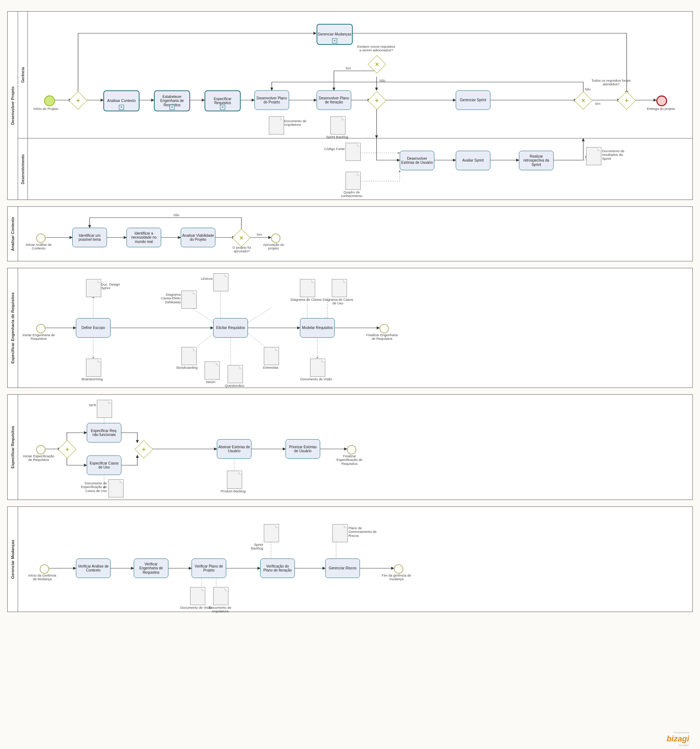 This screenshot has width=700, height=749. Describe the element at coordinates (377, 101) in the screenshot. I see `gateway-parallel-split` at that location.